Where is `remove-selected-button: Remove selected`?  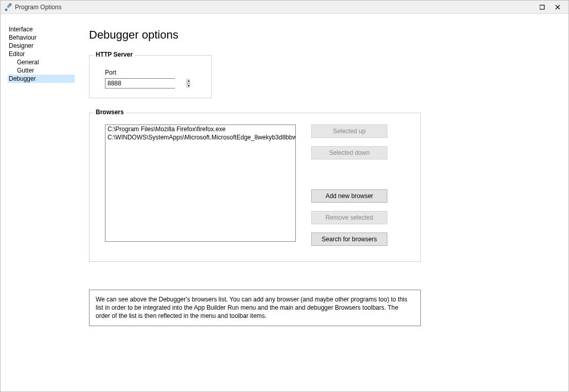
remove-selected-button: Remove selected is located at coordinates (349, 218).